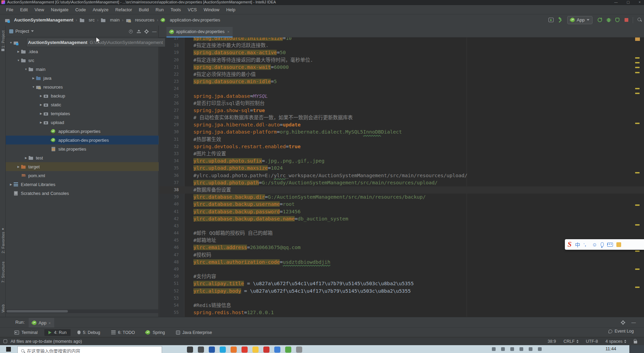 The width and height of the screenshot is (644, 353). Describe the element at coordinates (82, 78) in the screenshot. I see `tree-item-java: ▶java` at that location.